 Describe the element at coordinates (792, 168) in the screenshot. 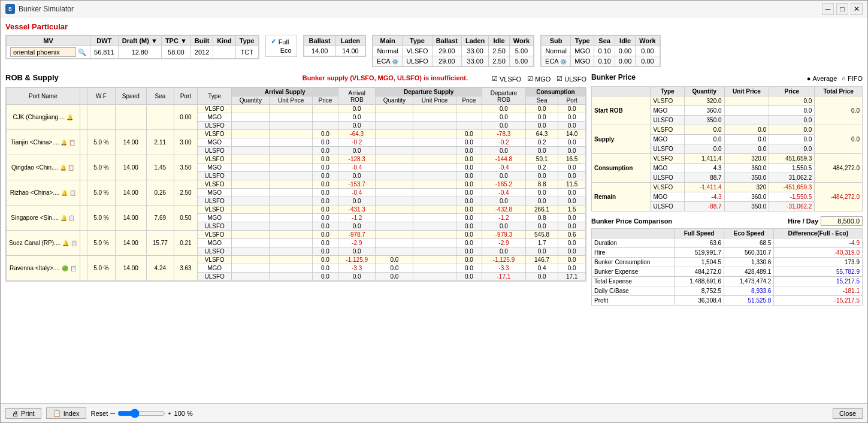

I see `bp-price: 1,550.5` at that location.